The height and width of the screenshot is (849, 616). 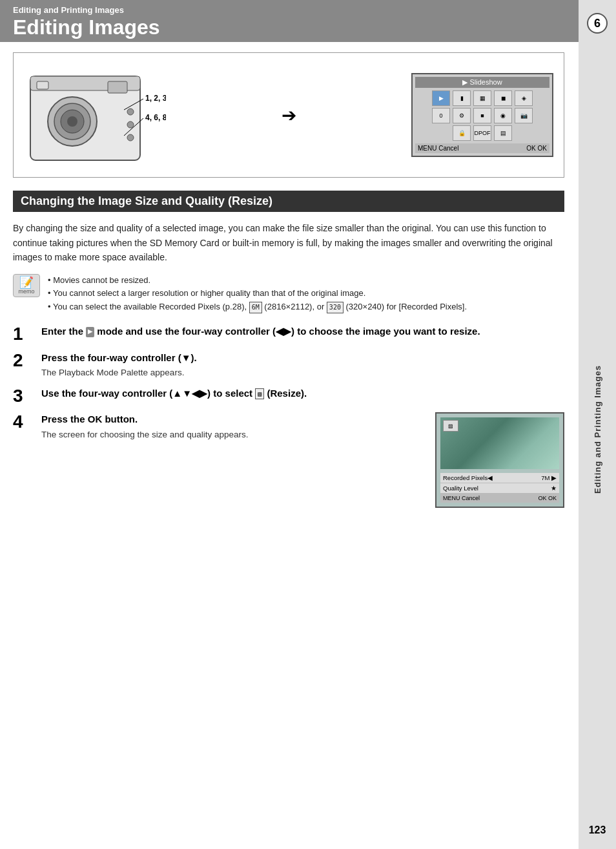 What do you see at coordinates (500, 460) in the screenshot?
I see `resize-screen-mockup: ▧ Recorded Pixels◀ 7M ▶ Quality Level` at bounding box center [500, 460].